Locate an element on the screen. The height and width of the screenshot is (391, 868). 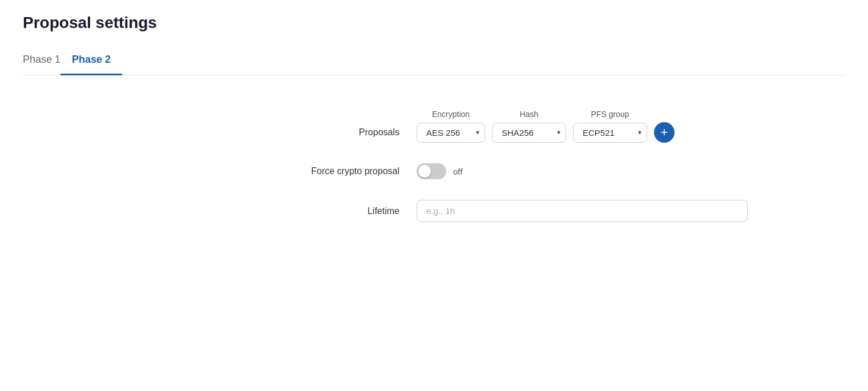
pfs-select-wrapper: None DH2 DH5 DH14 ECP256 ECP384 ECP521 ▾ is located at coordinates (610, 132).